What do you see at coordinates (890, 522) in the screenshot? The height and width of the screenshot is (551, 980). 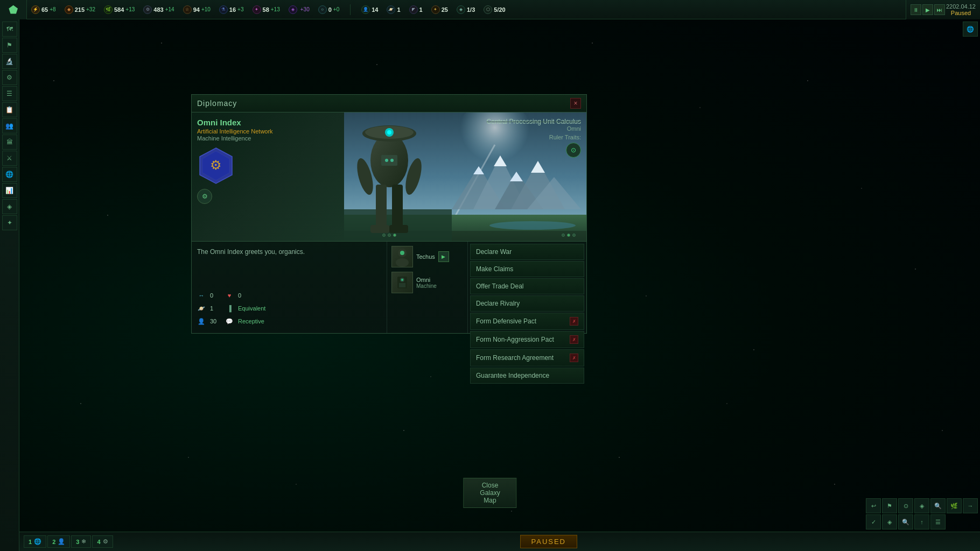 I see `br-icon-9: ◈` at bounding box center [890, 522].